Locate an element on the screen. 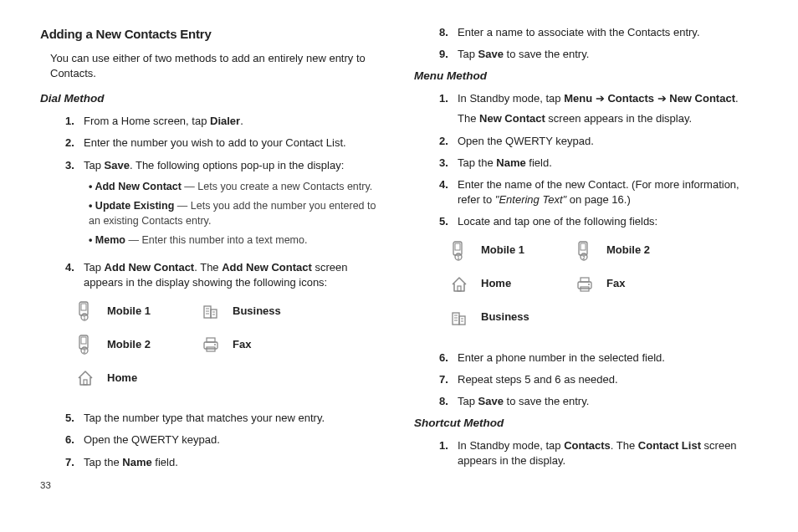 The width and height of the screenshot is (798, 532). bullet-add-new: Add New Contact — Lets you create a new … is located at coordinates (236, 187).